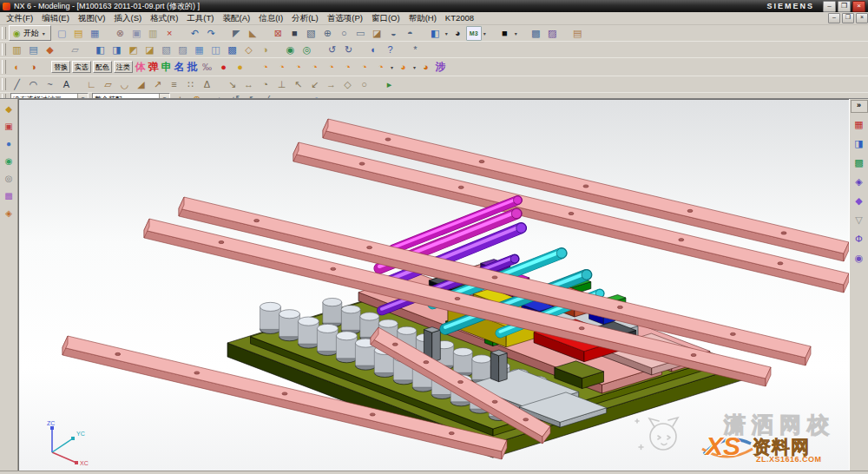  Describe the element at coordinates (236, 33) in the screenshot. I see `selection-filter-icon: ◤` at that location.